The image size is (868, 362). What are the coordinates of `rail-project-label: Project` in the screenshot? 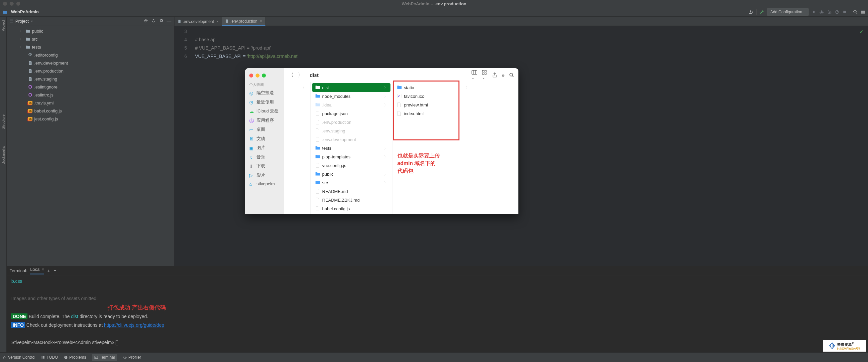 It's located at (3, 26).